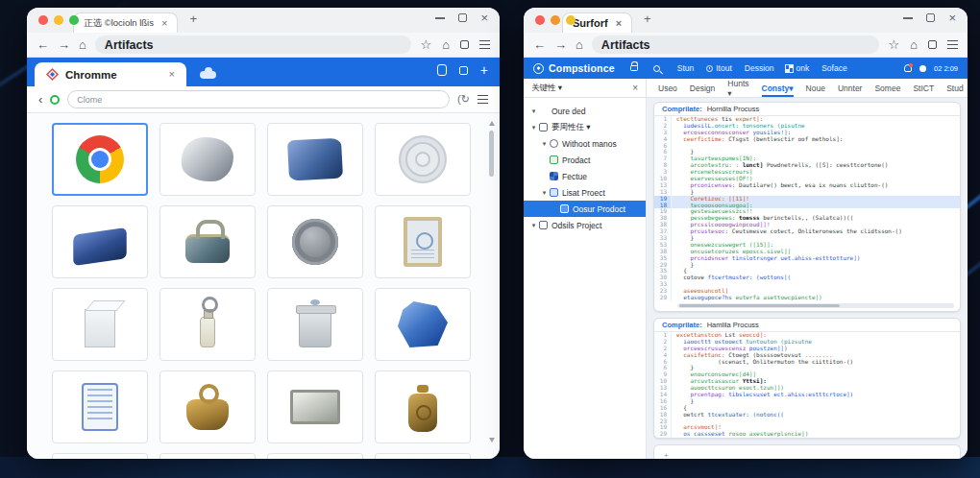  Describe the element at coordinates (797, 68) in the screenshot. I see `appbar-menu-item: onk` at that location.